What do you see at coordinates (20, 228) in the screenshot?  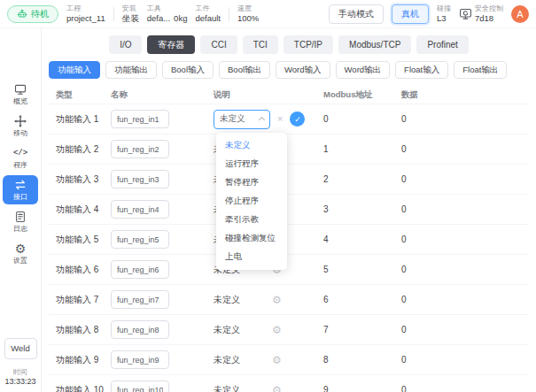 I see `sidebar-item-label: 日志` at bounding box center [20, 228].